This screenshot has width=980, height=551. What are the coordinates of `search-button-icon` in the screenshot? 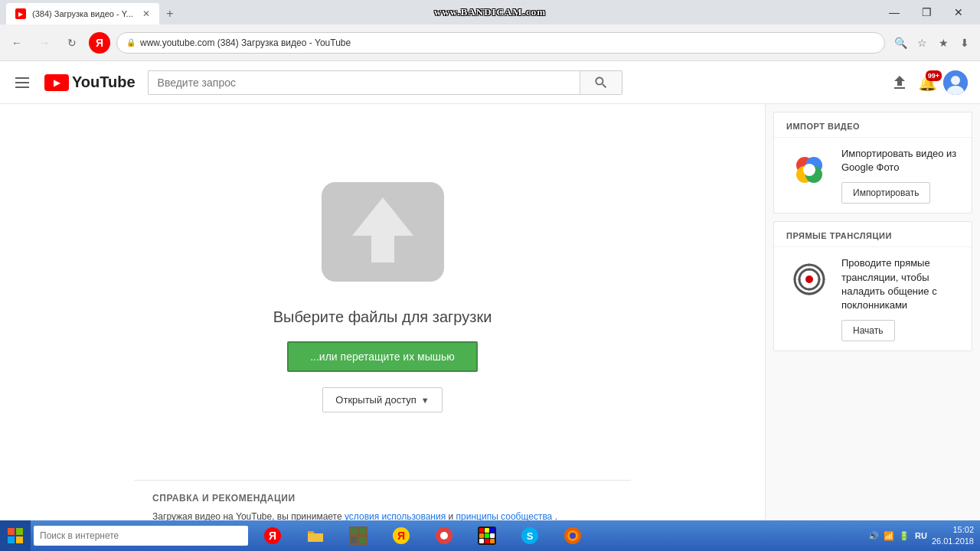 It's located at (601, 83).